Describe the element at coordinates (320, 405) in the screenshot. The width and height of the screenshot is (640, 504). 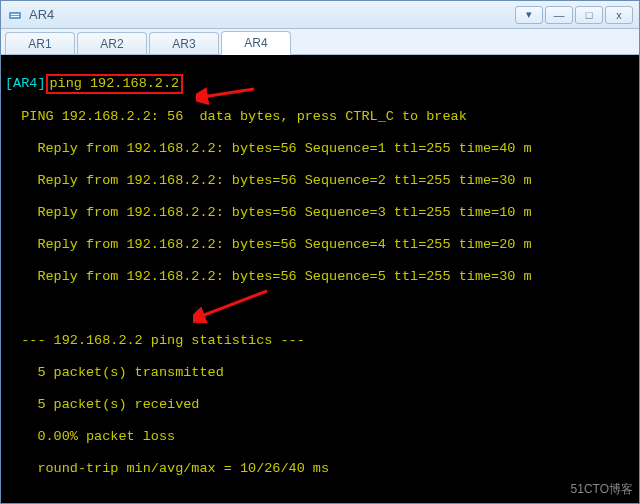
I see `ping-stat: 5 packet(s) received` at that location.